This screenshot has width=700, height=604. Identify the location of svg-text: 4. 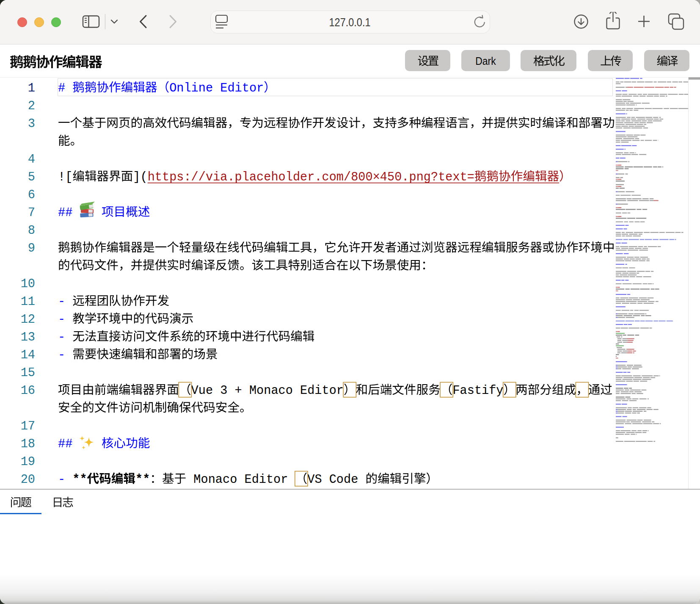
(31, 159).